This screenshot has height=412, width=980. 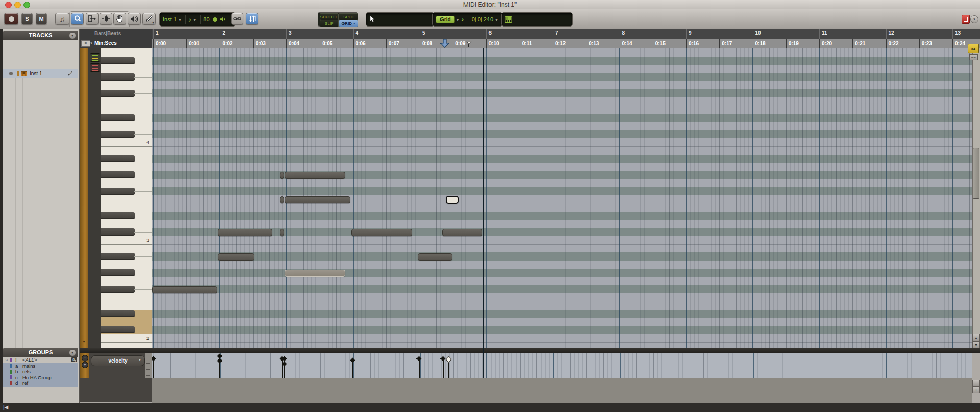 I want to click on group-name: refs, so click(x=27, y=371).